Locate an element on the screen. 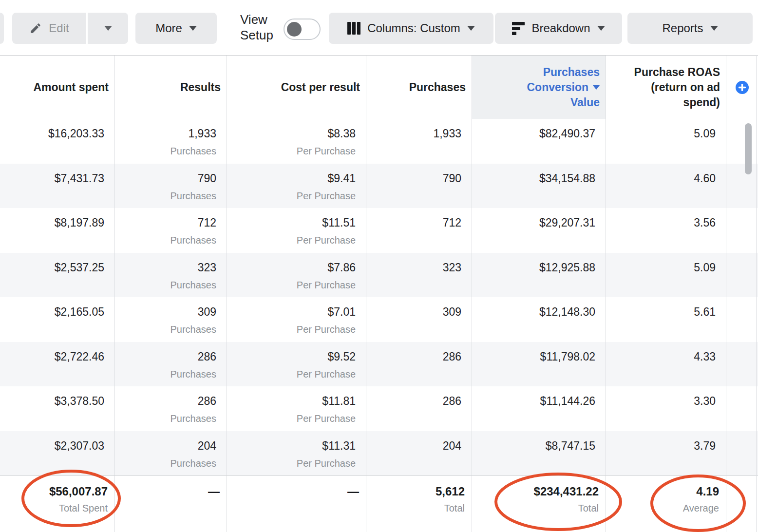 Image resolution: width=758 pixels, height=532 pixels. cell-amount-spent: $3,378.50 is located at coordinates (57, 409).